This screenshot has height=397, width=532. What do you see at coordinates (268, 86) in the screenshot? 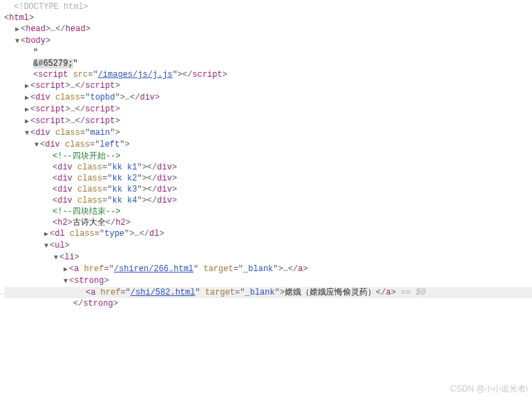
I see `script-collapsed-1: ▶<script>…</script>` at bounding box center [268, 86].